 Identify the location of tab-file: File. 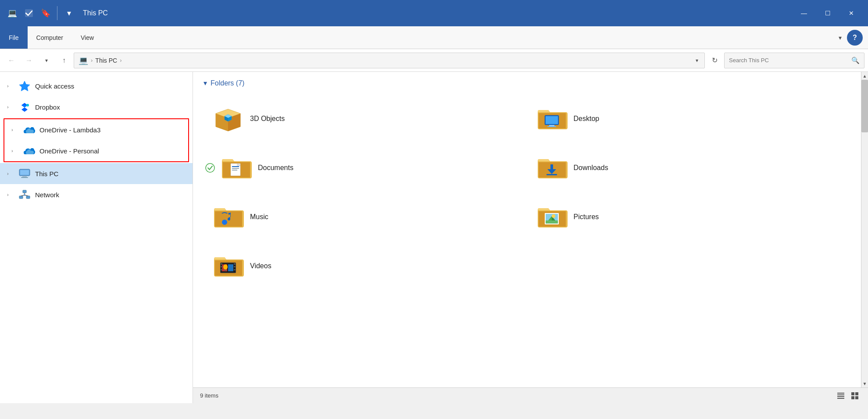
(14, 38).